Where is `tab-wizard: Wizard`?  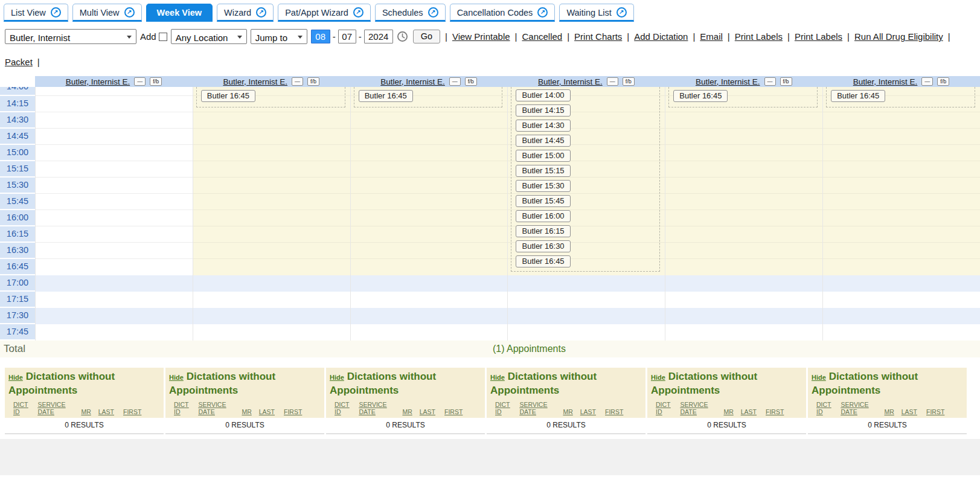 tab-wizard: Wizard is located at coordinates (245, 13).